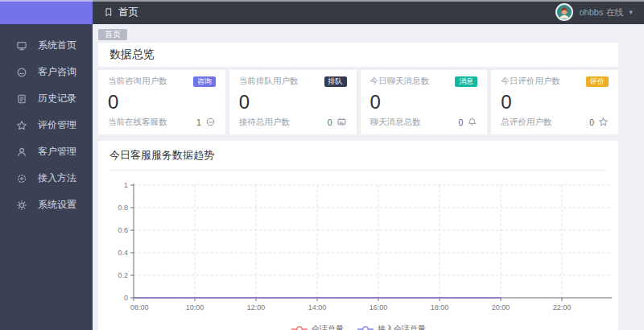  What do you see at coordinates (597, 82) in the screenshot?
I see `card-badge: 评价` at bounding box center [597, 82].